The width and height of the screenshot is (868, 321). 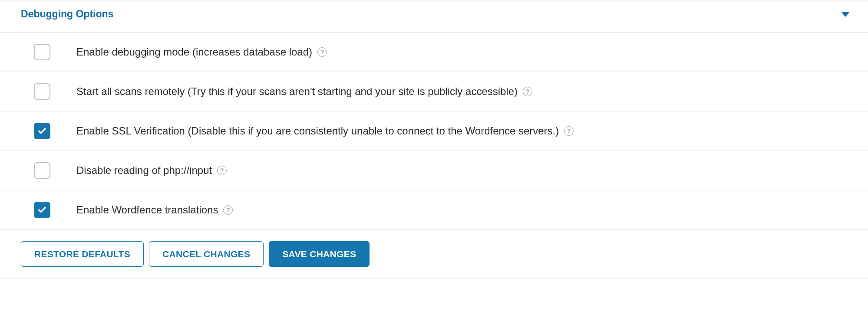 I want to click on option-text: Enable Wordfence translations, so click(x=147, y=210).